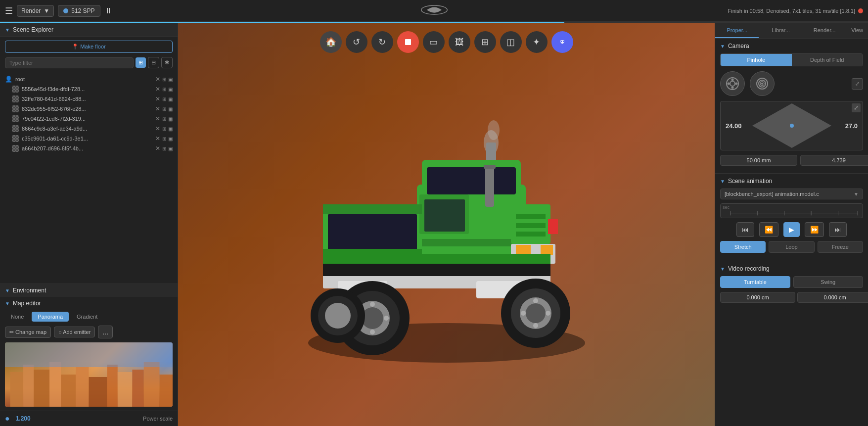  Describe the element at coordinates (158, 89) in the screenshot. I see `tree-item-0-delete-icon: ✕` at that location.